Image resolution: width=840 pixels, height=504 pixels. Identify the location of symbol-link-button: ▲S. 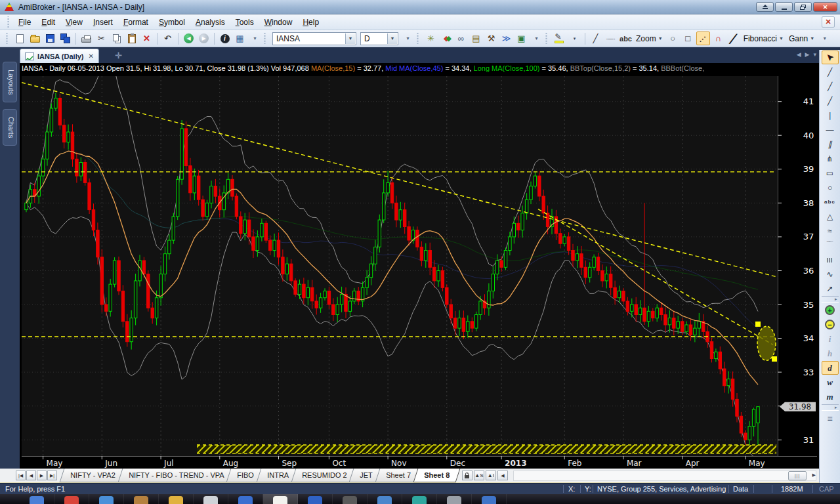
(479, 475).